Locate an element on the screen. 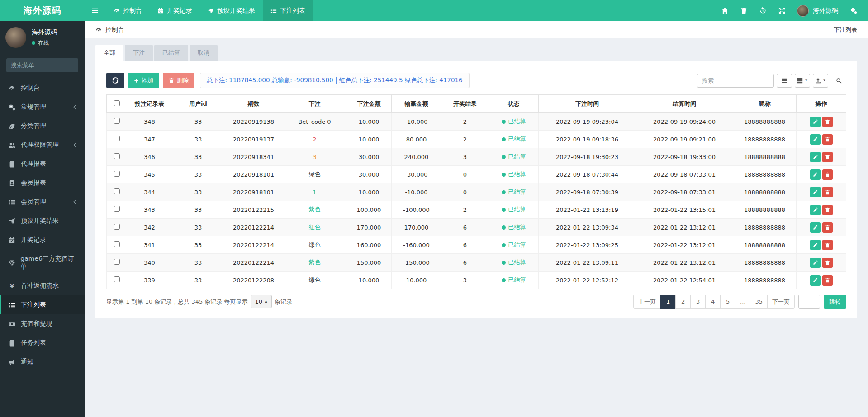 This screenshot has height=417, width=868. fullscreen-icon is located at coordinates (782, 11).